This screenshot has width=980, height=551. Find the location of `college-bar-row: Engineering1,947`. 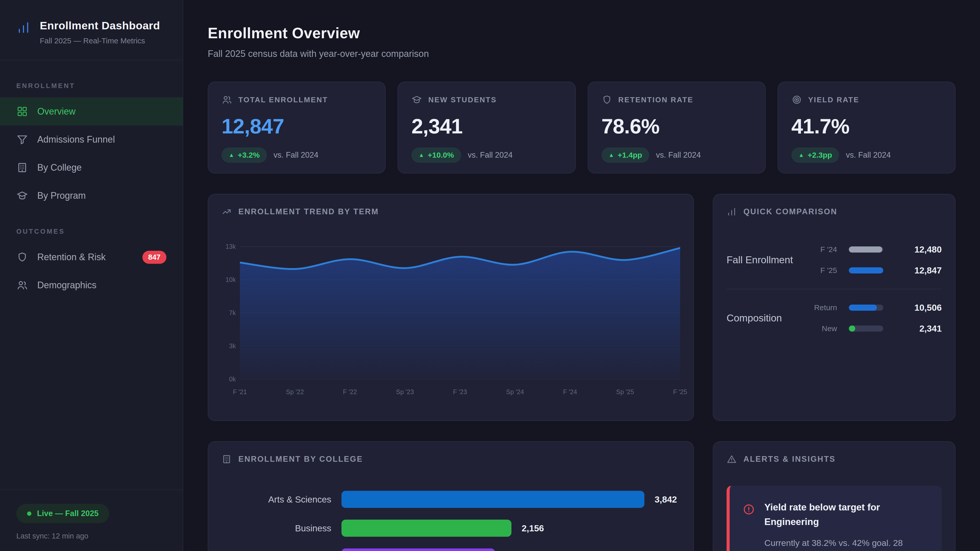

college-bar-row: Engineering1,947 is located at coordinates (451, 550).